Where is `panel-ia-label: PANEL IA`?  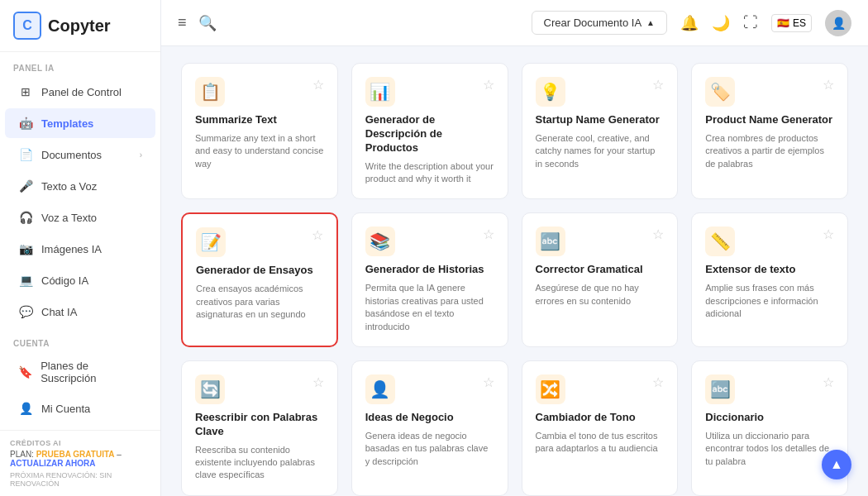
panel-ia-label: PANEL IA is located at coordinates (80, 64).